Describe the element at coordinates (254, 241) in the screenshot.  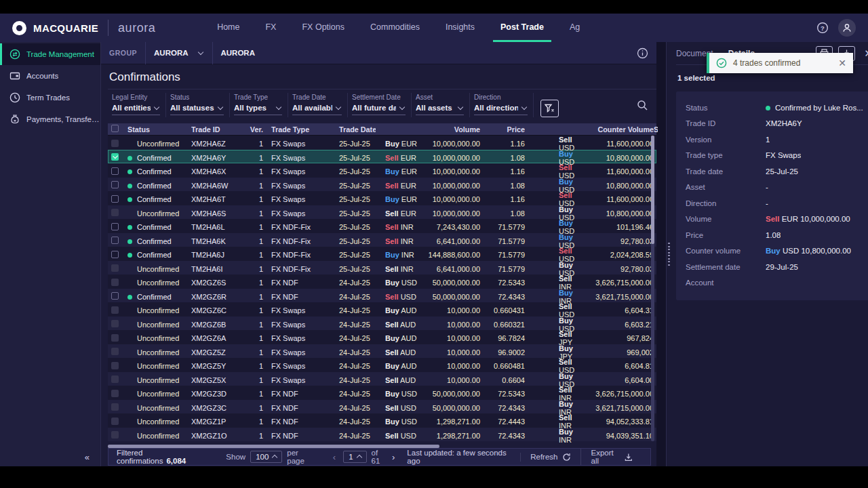
I see `version-cell: 1` at that location.